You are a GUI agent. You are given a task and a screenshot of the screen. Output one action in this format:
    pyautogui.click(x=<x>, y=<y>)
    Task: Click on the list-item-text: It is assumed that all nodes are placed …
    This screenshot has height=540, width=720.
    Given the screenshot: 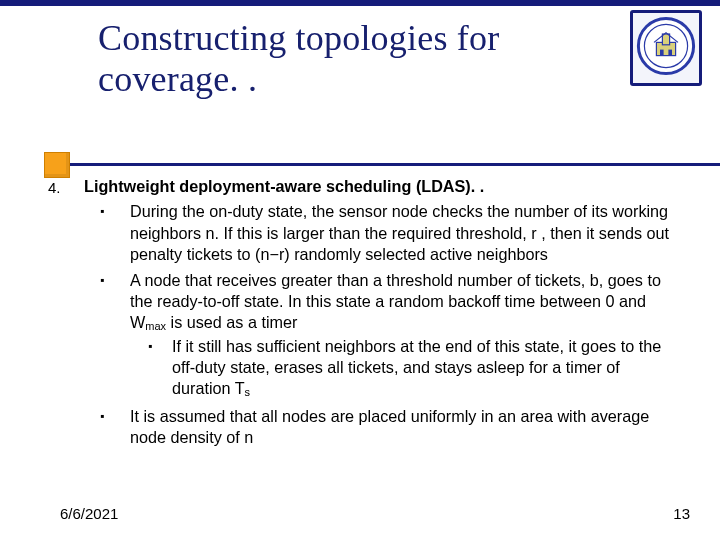 What is the action you would take?
    pyautogui.click(x=405, y=428)
    